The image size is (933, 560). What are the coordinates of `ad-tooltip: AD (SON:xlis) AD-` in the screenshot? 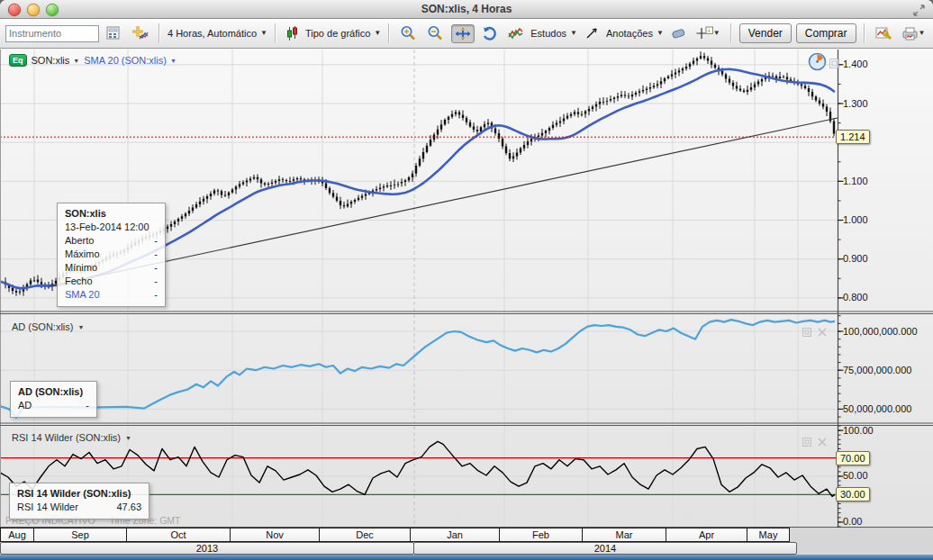 It's located at (54, 400).